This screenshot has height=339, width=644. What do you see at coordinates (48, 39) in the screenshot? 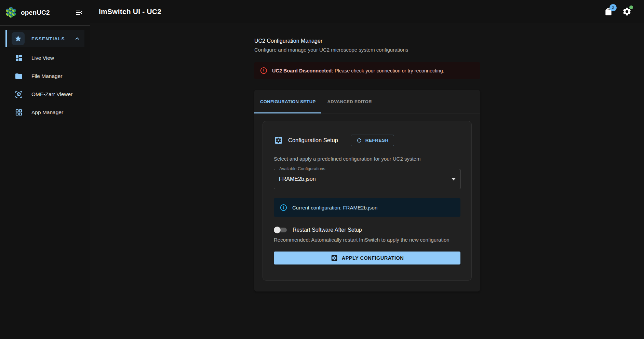
I see `section-label: ESSENTIALS` at bounding box center [48, 39].